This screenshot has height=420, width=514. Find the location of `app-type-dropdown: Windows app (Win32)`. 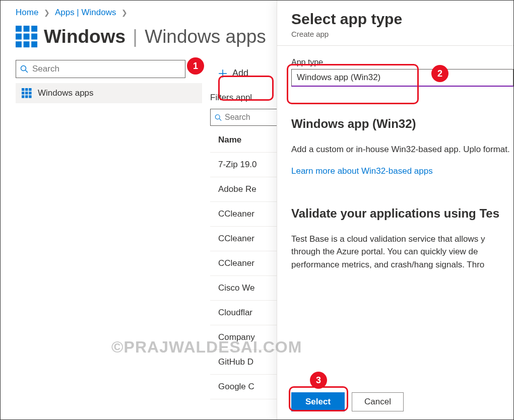

app-type-dropdown: Windows app (Win32) is located at coordinates (402, 78).